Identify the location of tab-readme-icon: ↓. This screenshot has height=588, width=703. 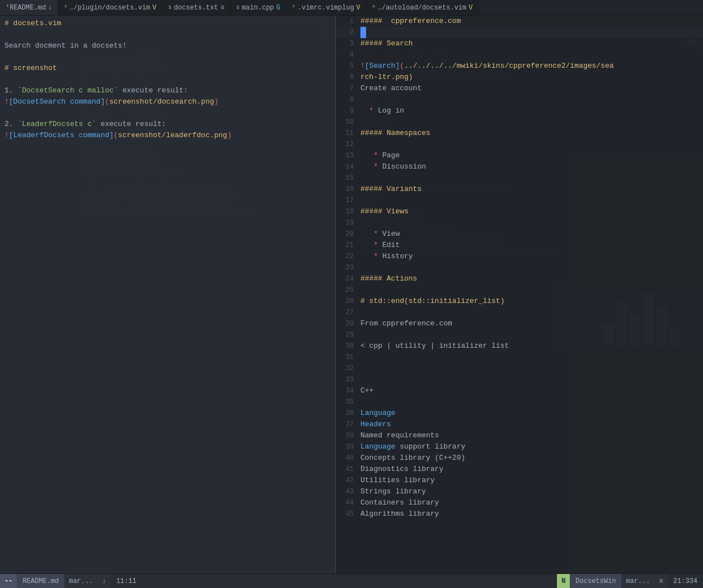
(50, 8).